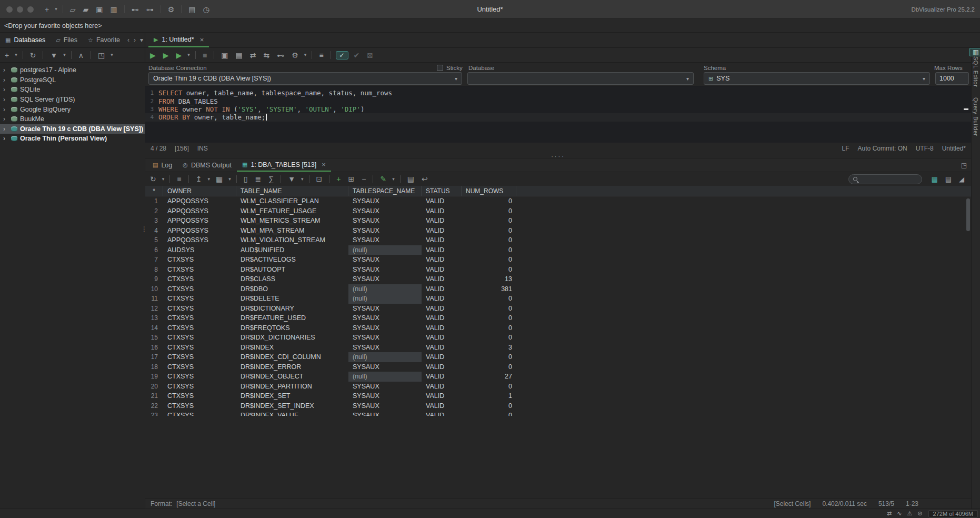 The width and height of the screenshot is (980, 518). What do you see at coordinates (319, 179) in the screenshot?
I see `pin-results-icon: ⊡` at bounding box center [319, 179].